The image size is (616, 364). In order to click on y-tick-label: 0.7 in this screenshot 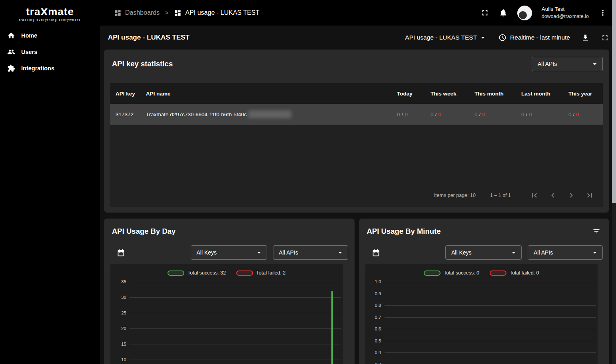, I will do `click(378, 317)`.